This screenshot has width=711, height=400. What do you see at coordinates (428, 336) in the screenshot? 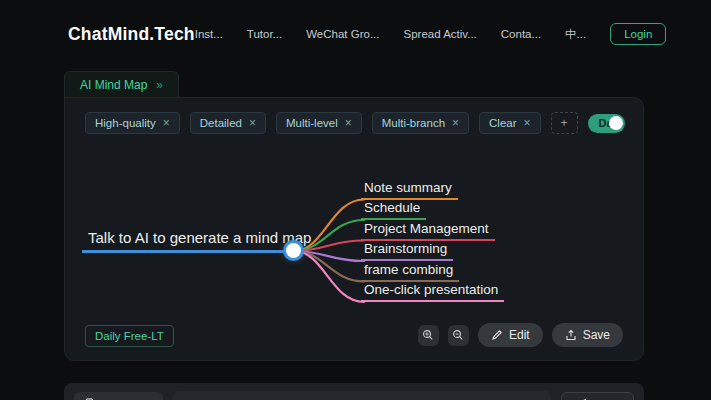
I see `zoom-in-button` at bounding box center [428, 336].